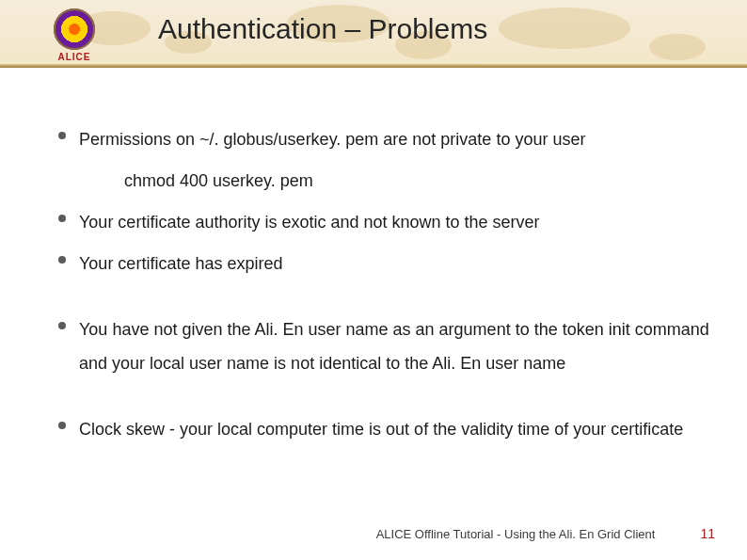 The height and width of the screenshot is (560, 747). I want to click on bullet-item: Your certificate authority is exotic and…, so click(384, 222).